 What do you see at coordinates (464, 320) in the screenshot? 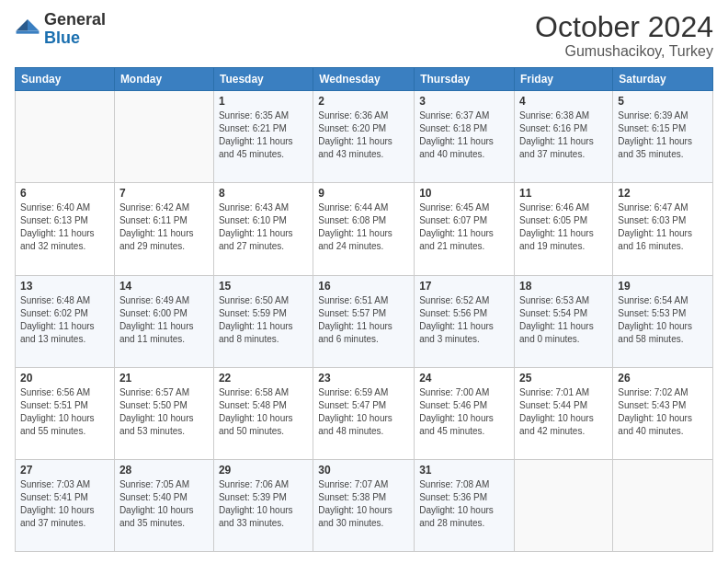
I see `day-info: Sunrise: 6:52 AM Sunset: 5:56 PM Dayligh…` at bounding box center [464, 320].